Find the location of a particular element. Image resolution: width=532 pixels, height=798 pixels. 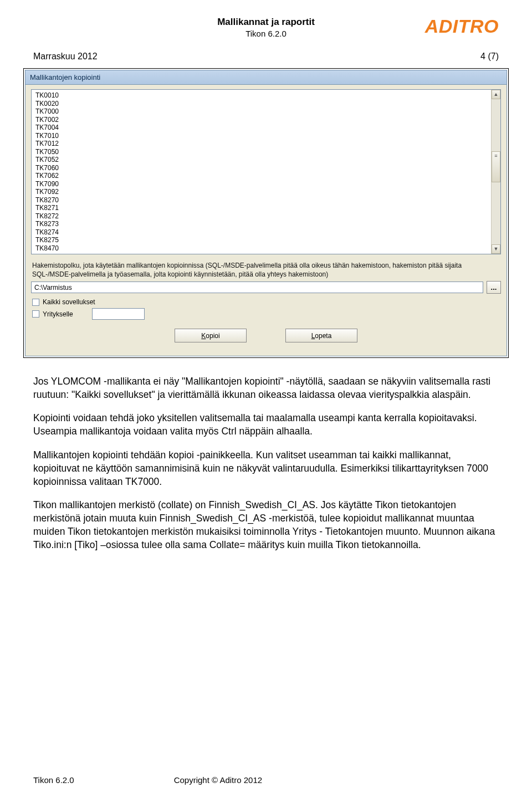

list-item: TK8274 is located at coordinates (262, 233).